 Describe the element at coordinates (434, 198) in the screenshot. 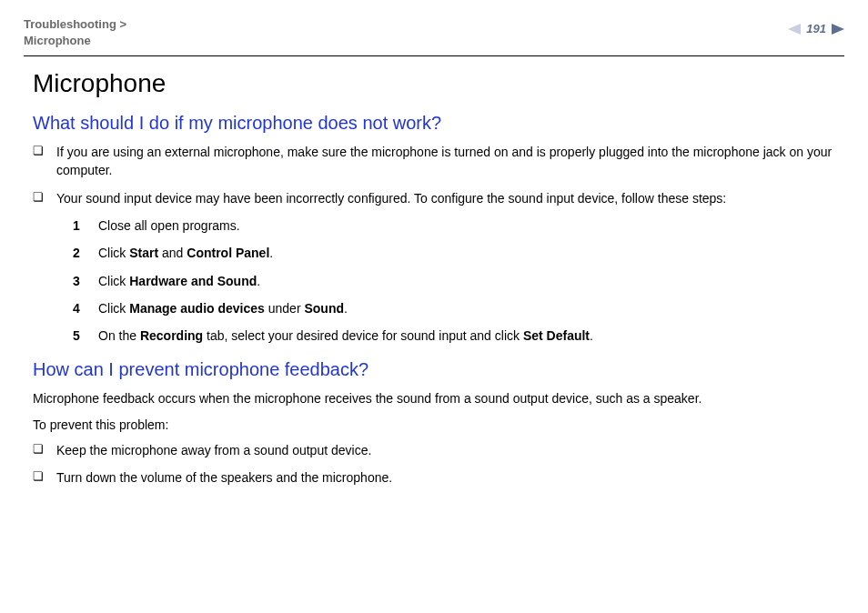

I see `list-item: ❏ Your sound input device may have been …` at that location.